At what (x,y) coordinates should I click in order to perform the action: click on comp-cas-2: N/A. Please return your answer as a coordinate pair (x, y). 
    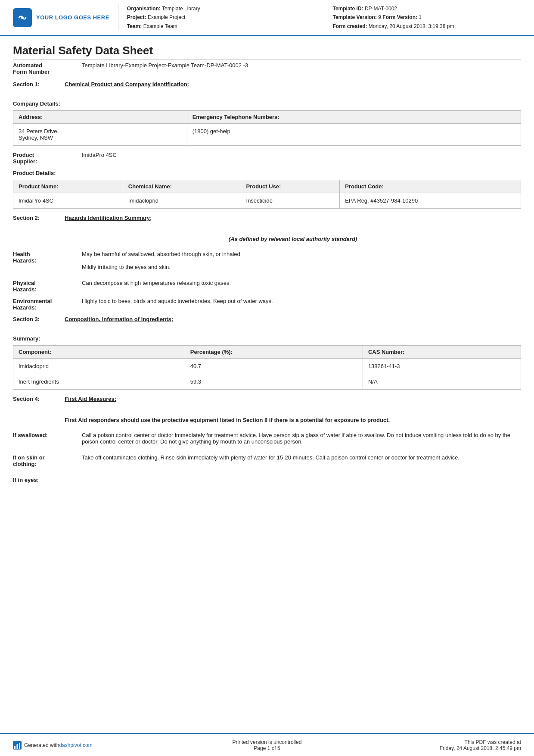
    Looking at the image, I should click on (442, 382).